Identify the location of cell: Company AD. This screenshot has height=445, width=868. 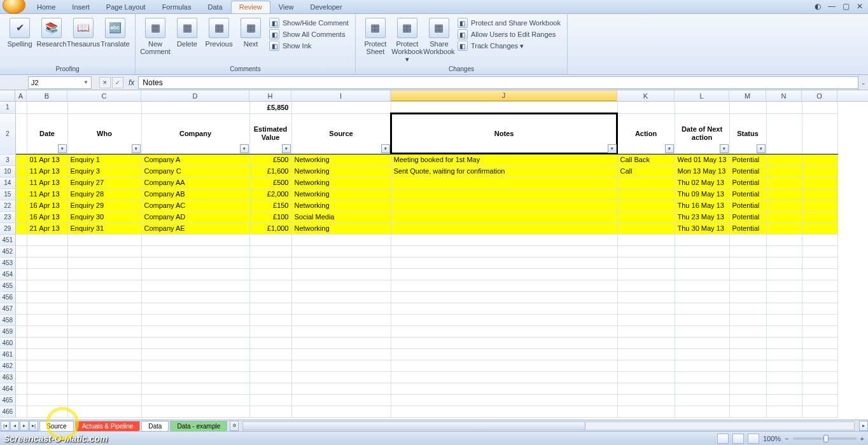
(195, 217).